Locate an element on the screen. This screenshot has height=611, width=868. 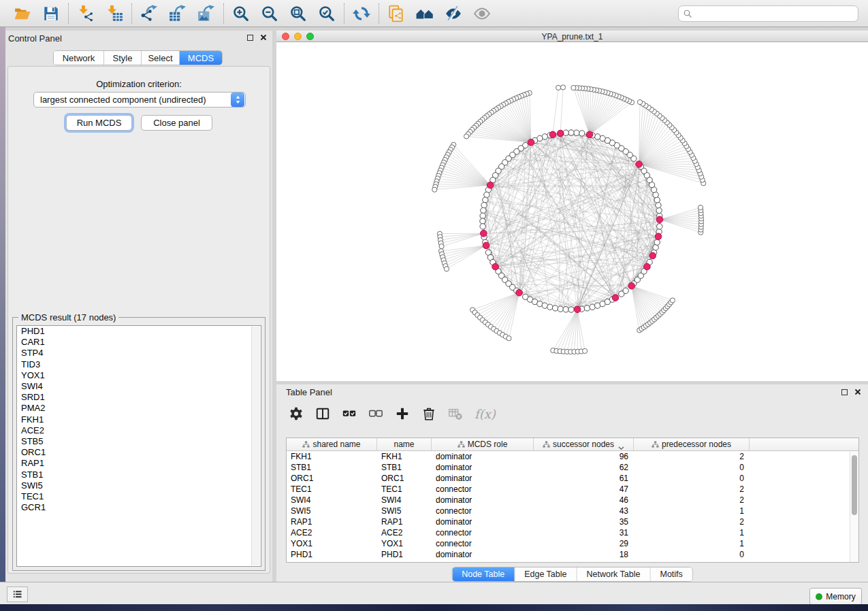
gear-icon is located at coordinates (296, 414).